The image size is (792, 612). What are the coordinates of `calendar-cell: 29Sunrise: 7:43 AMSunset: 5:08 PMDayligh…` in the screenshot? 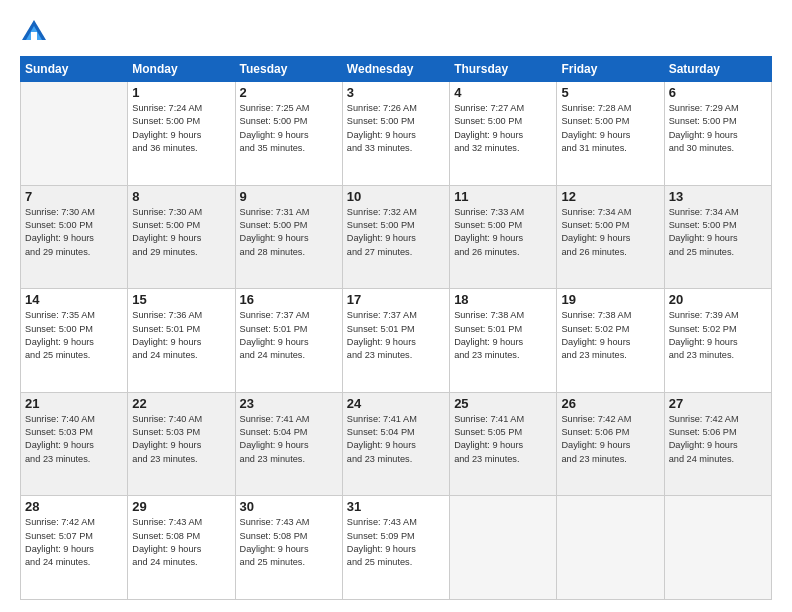 It's located at (182, 548).